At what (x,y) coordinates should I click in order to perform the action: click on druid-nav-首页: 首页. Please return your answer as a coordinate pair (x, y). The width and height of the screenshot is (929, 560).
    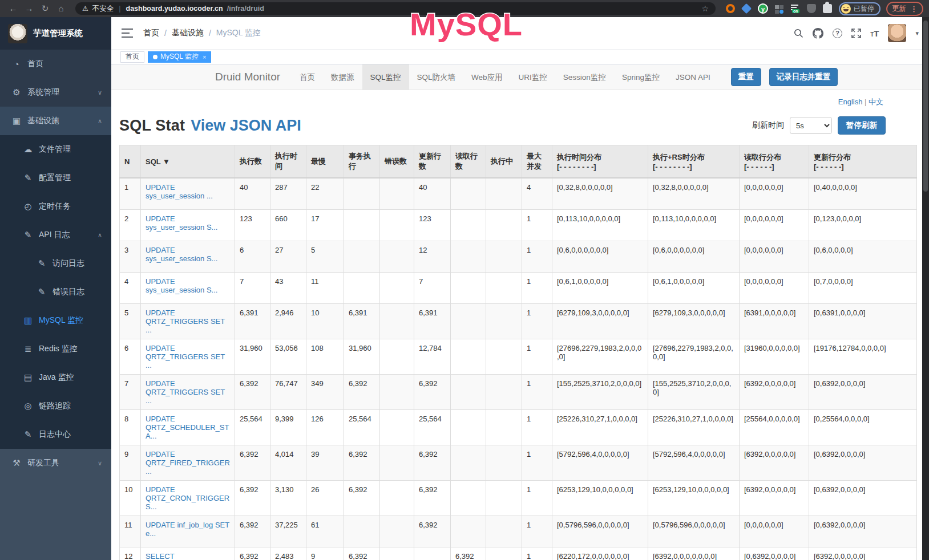
    Looking at the image, I should click on (307, 78).